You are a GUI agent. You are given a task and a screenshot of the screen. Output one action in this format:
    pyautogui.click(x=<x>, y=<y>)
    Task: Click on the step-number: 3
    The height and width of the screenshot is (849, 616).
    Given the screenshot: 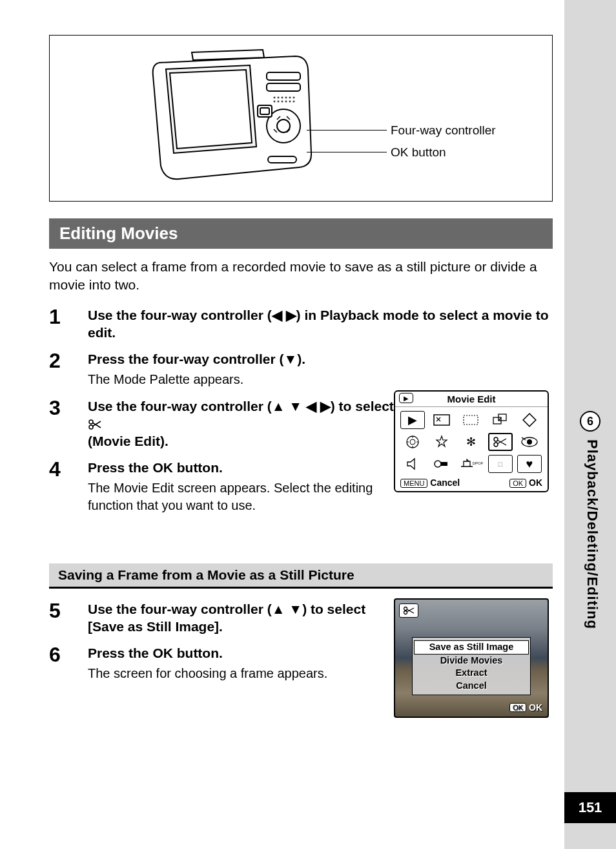 What is the action you would take?
    pyautogui.click(x=68, y=424)
    